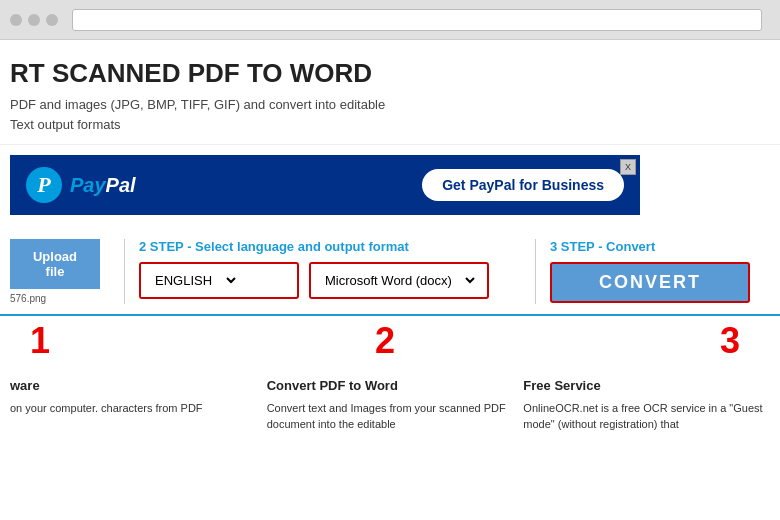 The height and width of the screenshot is (520, 780). Describe the element at coordinates (44, 185) in the screenshot. I see `paypal-p-icon: P` at that location.